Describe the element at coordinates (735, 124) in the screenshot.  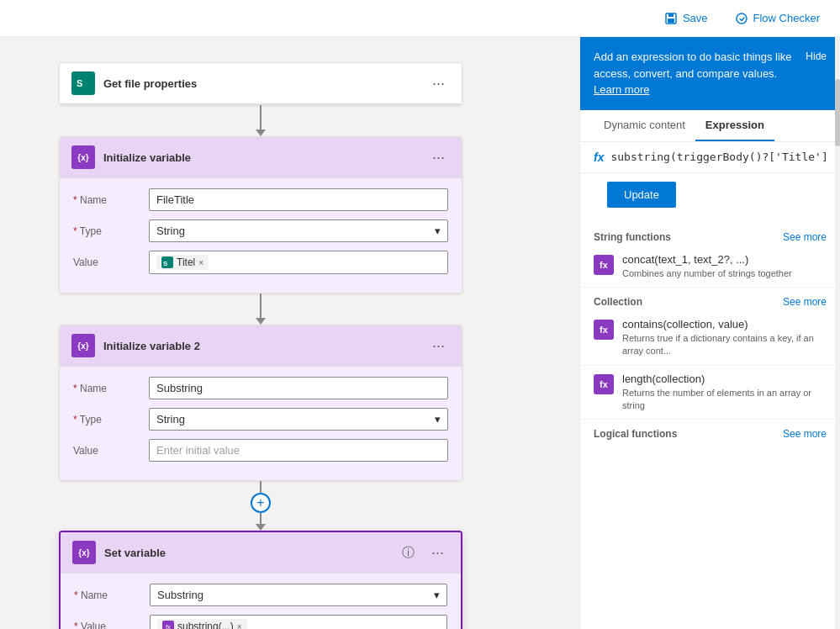
I see `tab-expression-label: Expression` at that location.